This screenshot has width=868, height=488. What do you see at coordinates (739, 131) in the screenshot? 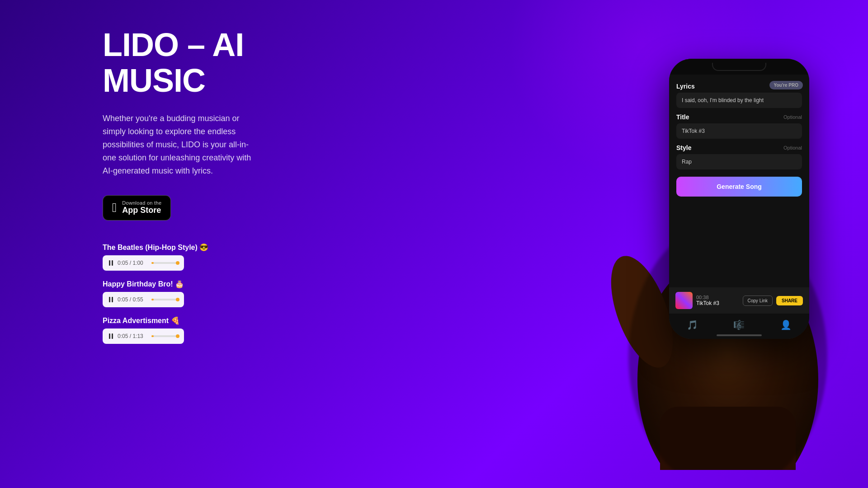
I see `title-input` at bounding box center [739, 131].